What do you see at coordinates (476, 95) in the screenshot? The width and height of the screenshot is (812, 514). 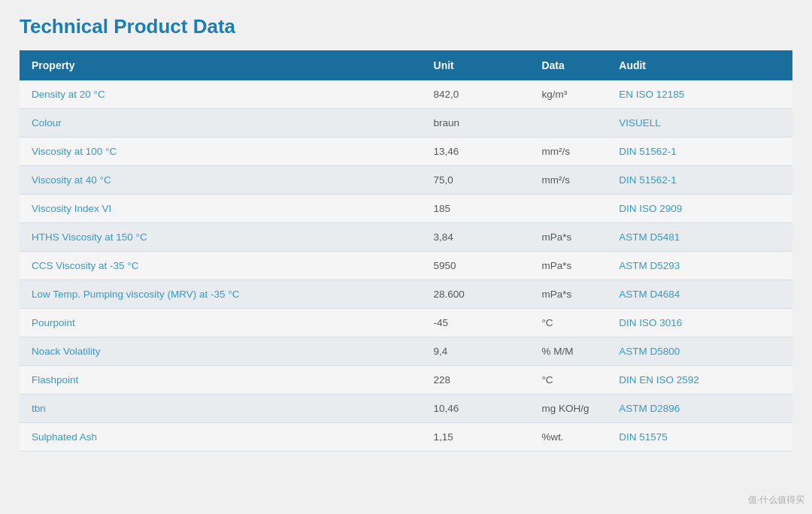 I see `cell-unit: 842,0` at bounding box center [476, 95].